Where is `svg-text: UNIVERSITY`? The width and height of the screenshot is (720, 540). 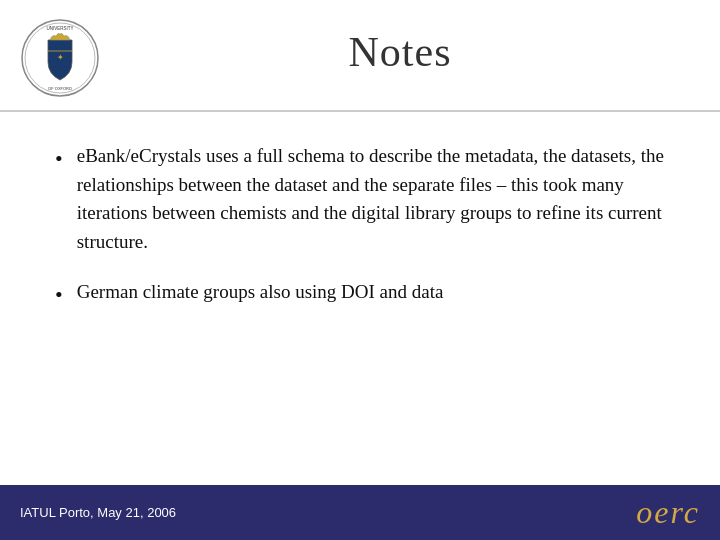
svg-text: UNIVERSITY is located at coordinates (60, 28).